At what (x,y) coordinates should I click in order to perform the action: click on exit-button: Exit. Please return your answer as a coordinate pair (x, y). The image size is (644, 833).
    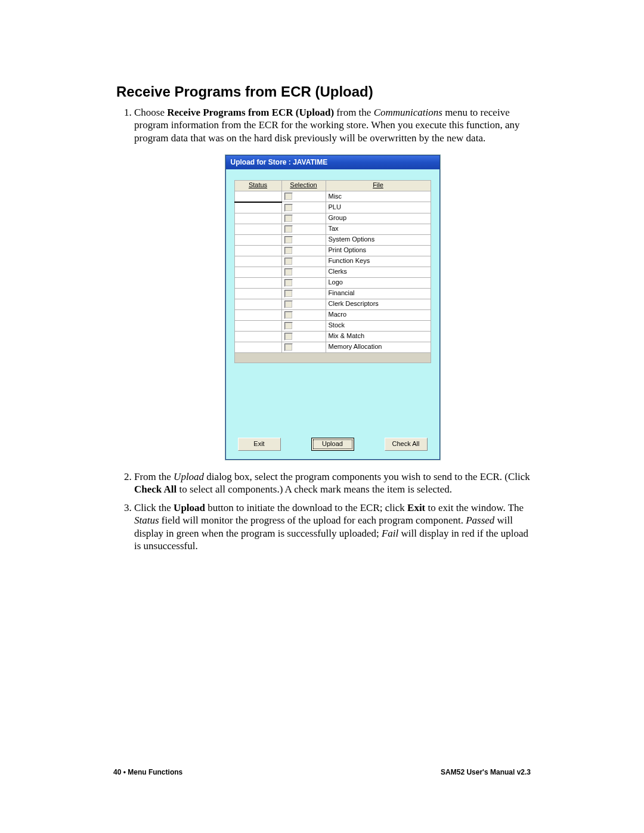
    Looking at the image, I should click on (259, 444).